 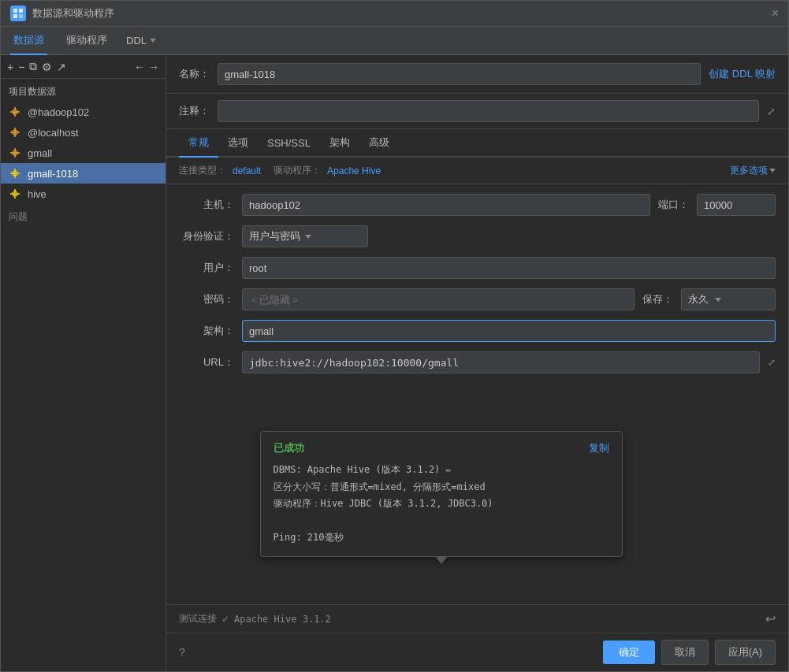 I want to click on test-conn-check-icon: ✓, so click(x=225, y=619).